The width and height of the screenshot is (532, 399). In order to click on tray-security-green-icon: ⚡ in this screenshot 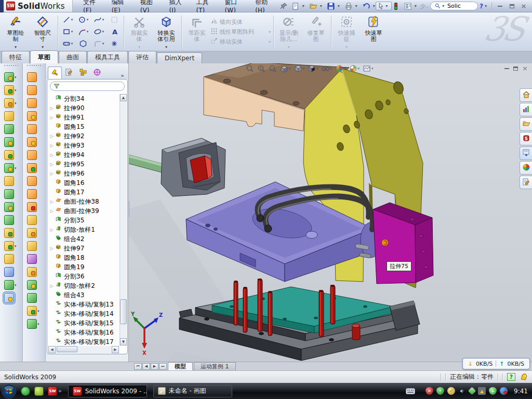, I will do `click(441, 391)`.